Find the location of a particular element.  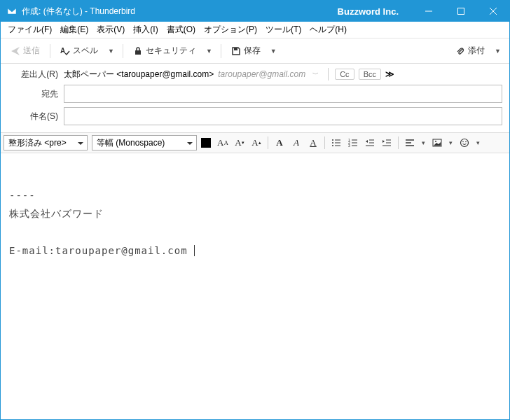

security-dropdown: ▼ is located at coordinates (209, 51).